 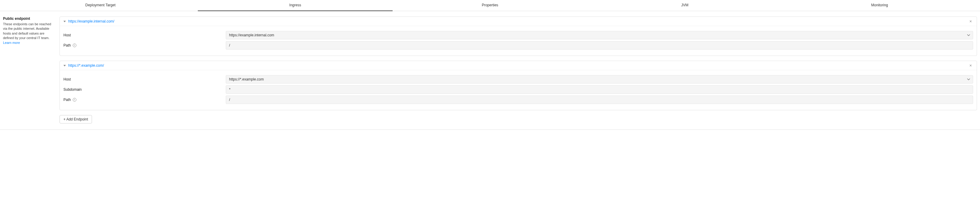 What do you see at coordinates (880, 5) in the screenshot?
I see `tab-monitoring: Monitoring` at bounding box center [880, 5].